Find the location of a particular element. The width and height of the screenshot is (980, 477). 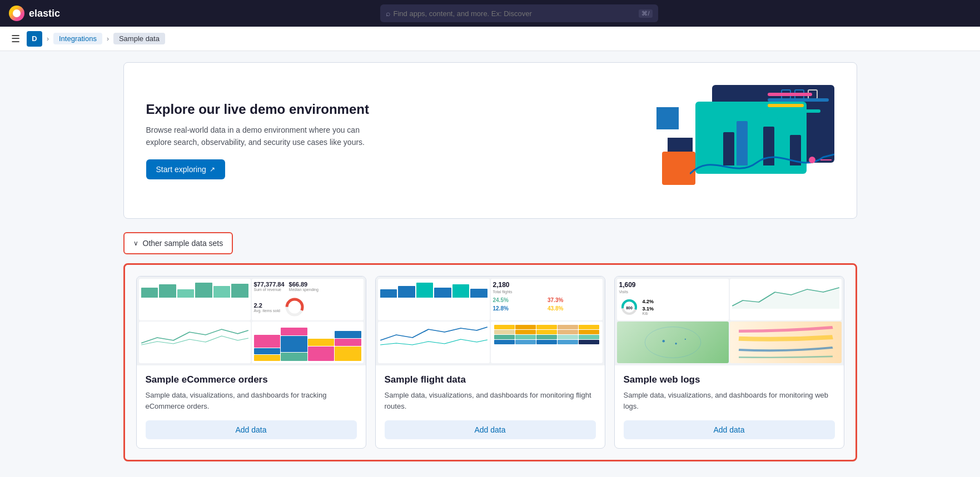

illus-wave-line is located at coordinates (762, 163).